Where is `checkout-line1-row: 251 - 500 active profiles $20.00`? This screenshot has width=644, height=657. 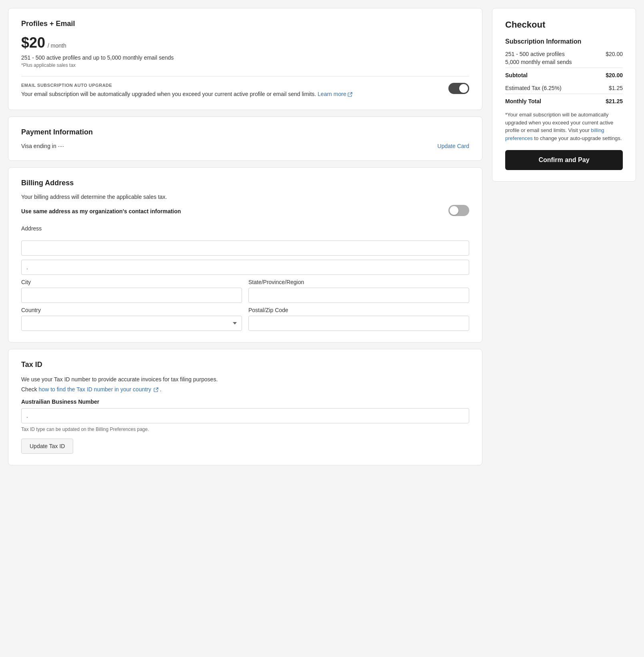 checkout-line1-row: 251 - 500 active profiles $20.00 is located at coordinates (564, 54).